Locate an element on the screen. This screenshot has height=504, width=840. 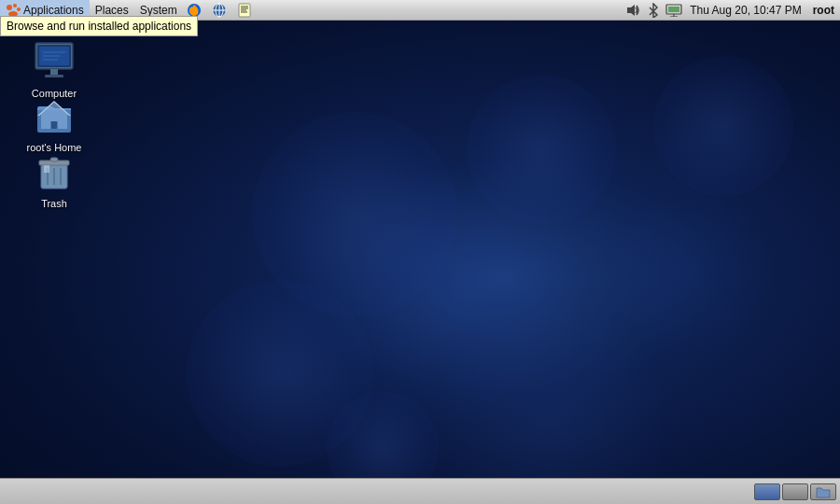
texteditor-icon is located at coordinates (245, 10).